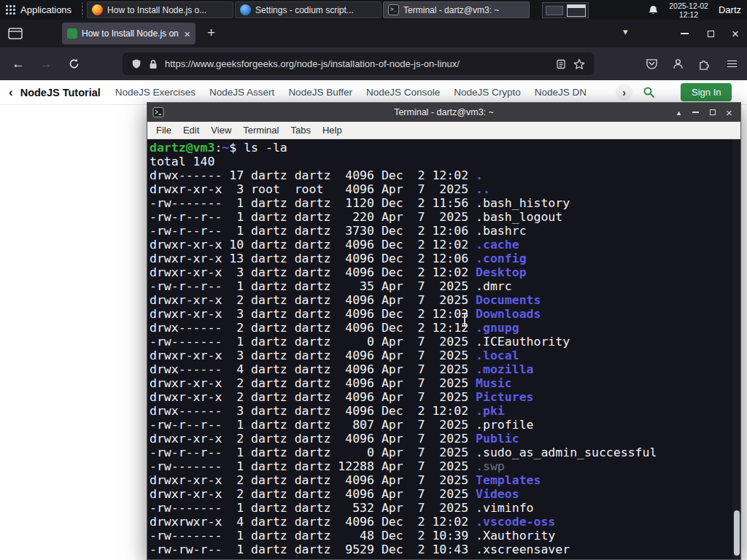 This screenshot has height=560, width=747. What do you see at coordinates (403, 92) in the screenshot?
I see `site-nav-link: NodeJS Console` at bounding box center [403, 92].